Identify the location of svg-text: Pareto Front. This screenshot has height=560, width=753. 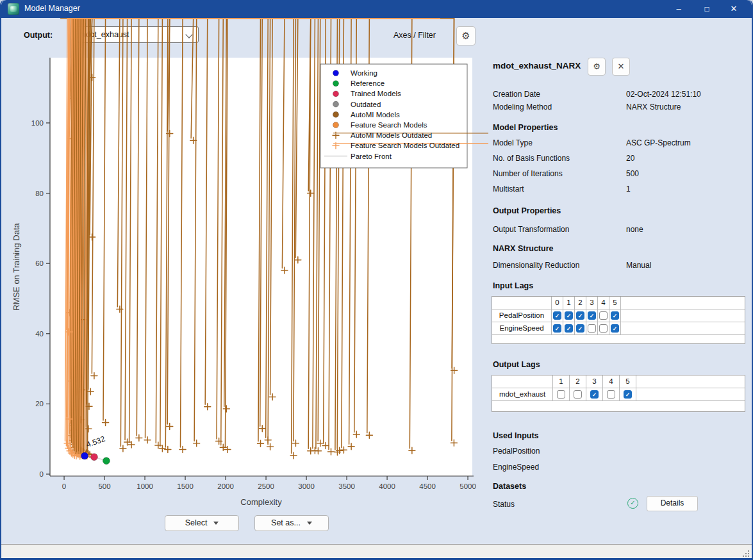
(372, 156).